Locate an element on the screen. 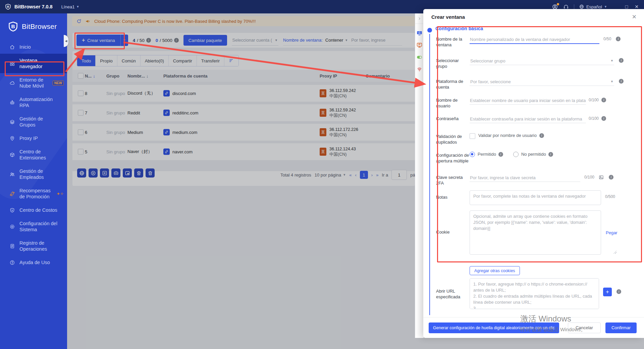  duplicate-check-checkbox is located at coordinates (472, 136).